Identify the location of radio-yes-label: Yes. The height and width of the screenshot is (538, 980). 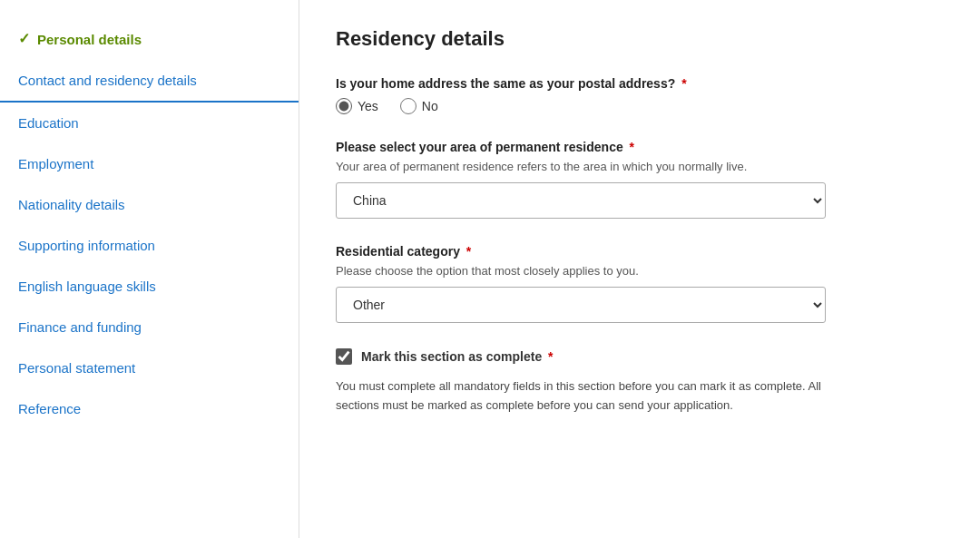
(358, 106).